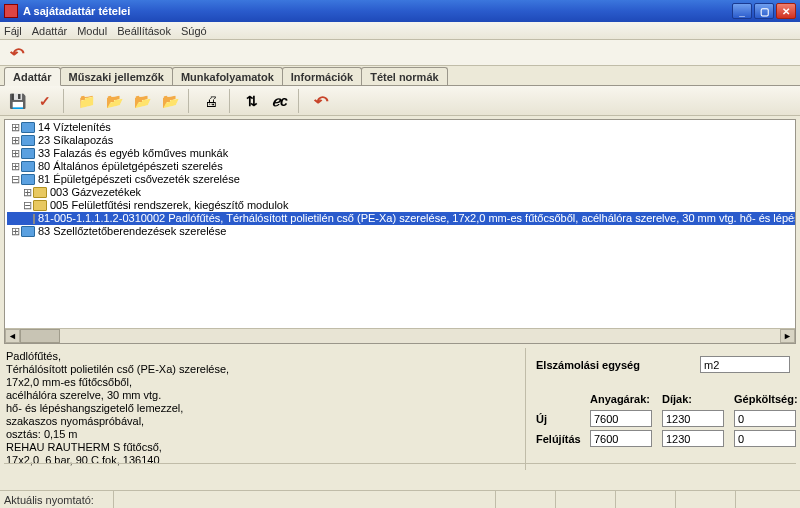 This screenshot has width=800, height=508. What do you see at coordinates (142, 101) in the screenshot?
I see `folder-arrow-icon: 📂` at bounding box center [142, 101].